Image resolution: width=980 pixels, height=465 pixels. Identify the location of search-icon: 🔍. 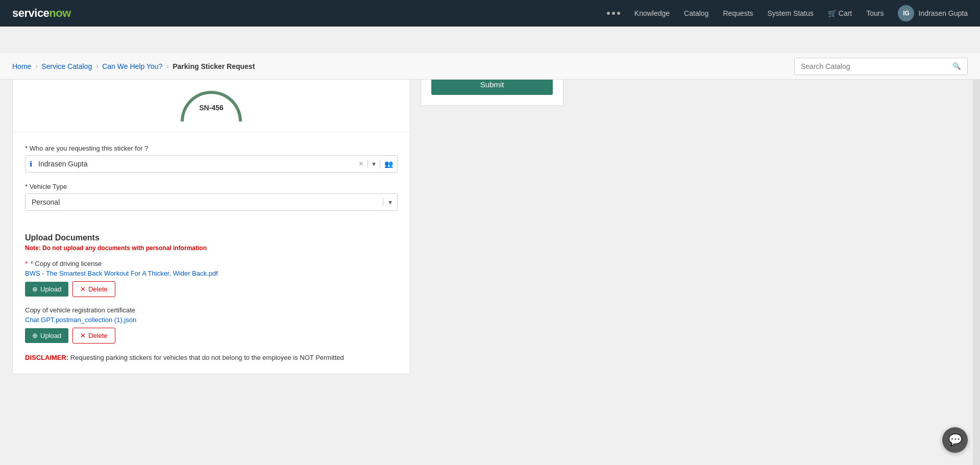
(957, 66).